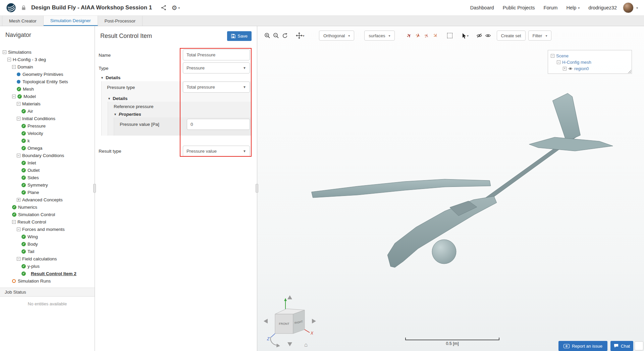  Describe the element at coordinates (450, 36) in the screenshot. I see `box-select-icon` at that location.